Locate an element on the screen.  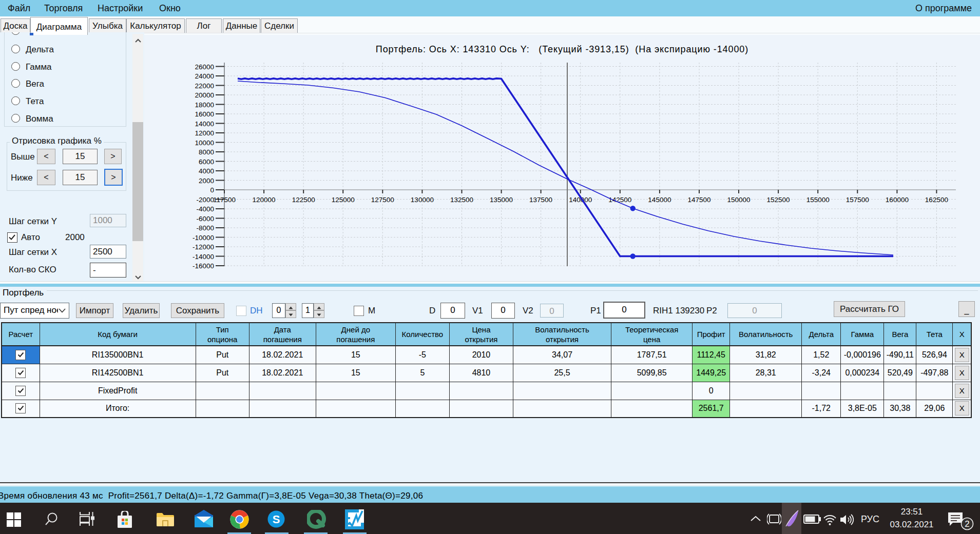
svg-text: 26000 is located at coordinates (204, 67).